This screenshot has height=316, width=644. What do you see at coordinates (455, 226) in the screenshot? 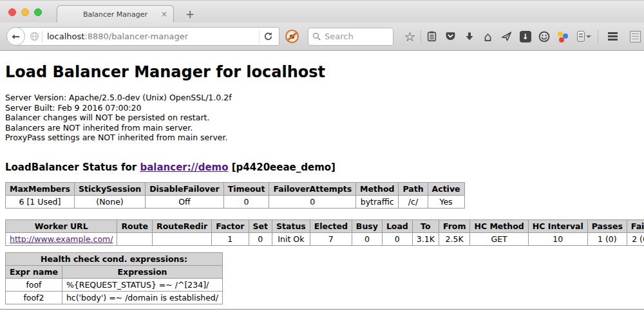
I see `column-header: From` at bounding box center [455, 226].